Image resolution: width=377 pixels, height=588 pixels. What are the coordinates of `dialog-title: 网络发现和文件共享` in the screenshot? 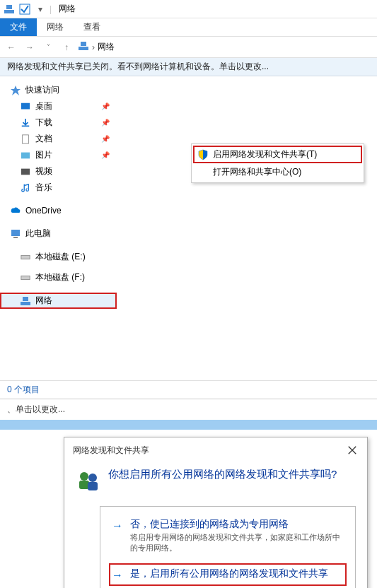 It's located at (111, 451).